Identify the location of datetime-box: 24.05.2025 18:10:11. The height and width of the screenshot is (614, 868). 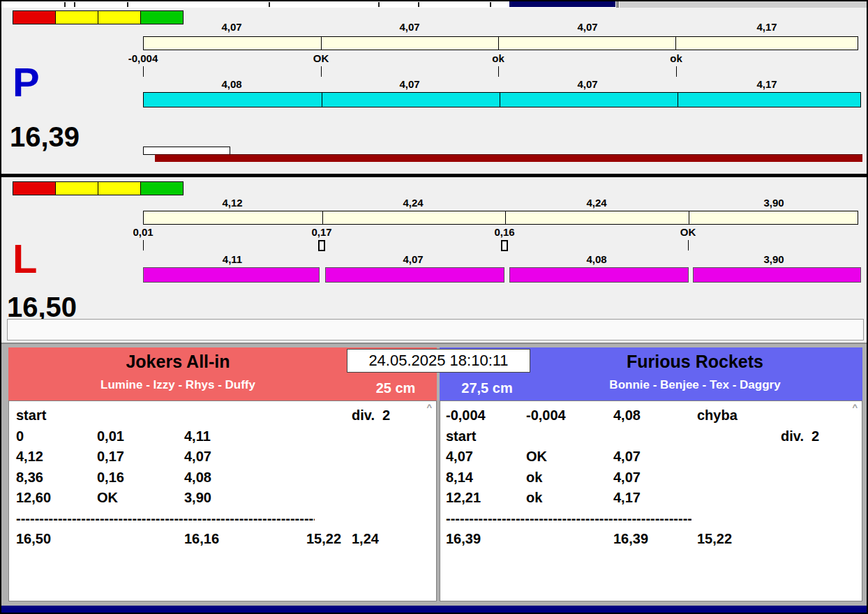
(438, 361).